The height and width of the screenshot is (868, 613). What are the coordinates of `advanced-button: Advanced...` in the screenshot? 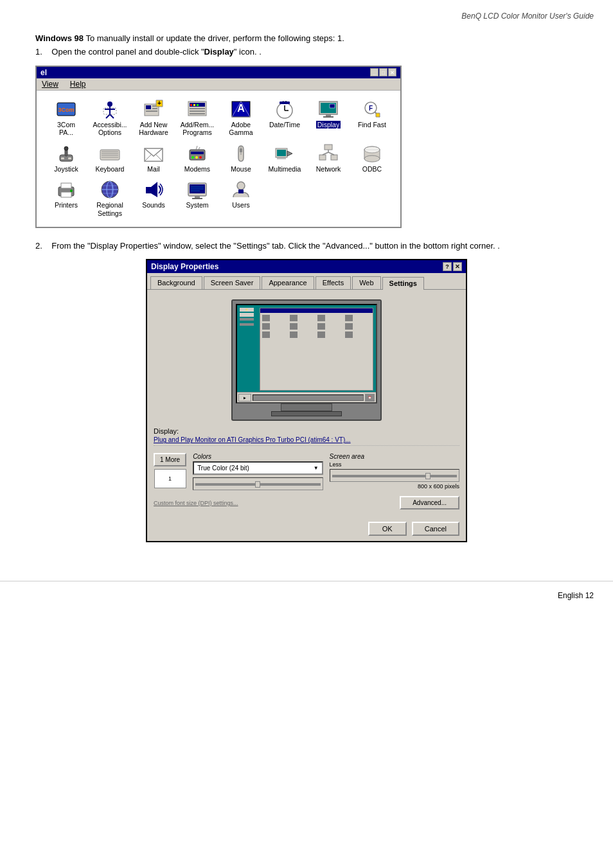 It's located at (429, 502).